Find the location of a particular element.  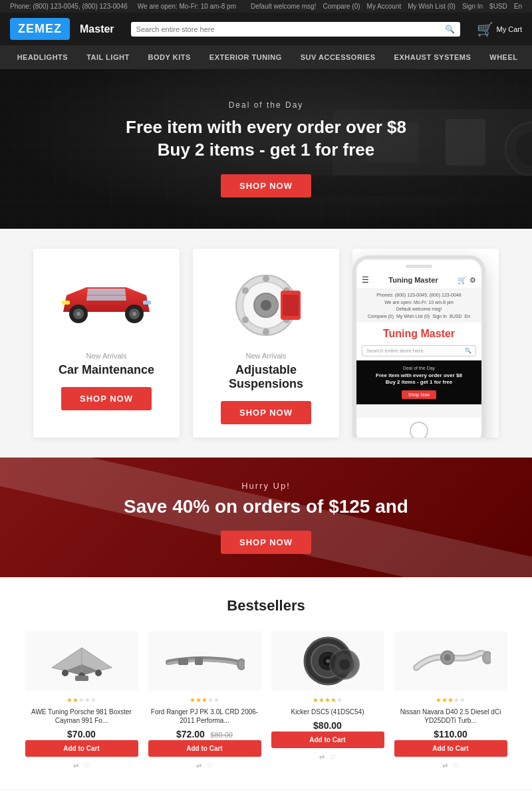

cart-label: My Cart is located at coordinates (509, 29).